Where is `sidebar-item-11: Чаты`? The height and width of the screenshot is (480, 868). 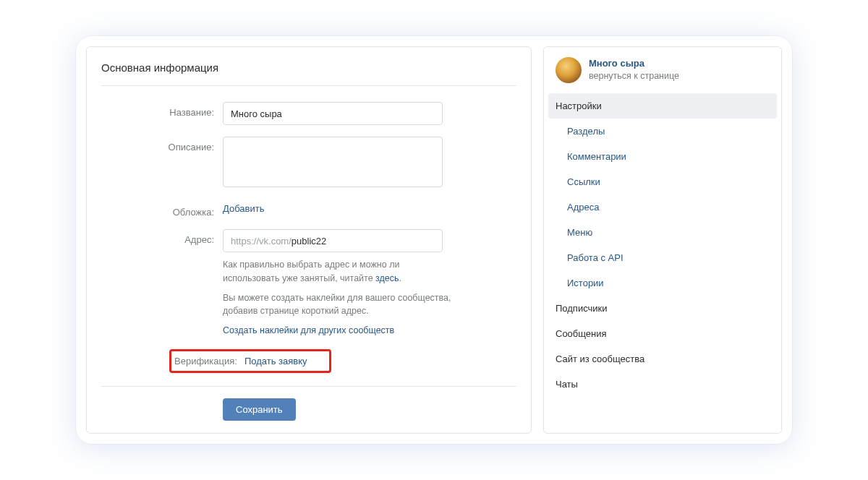 sidebar-item-11: Чаты is located at coordinates (663, 385).